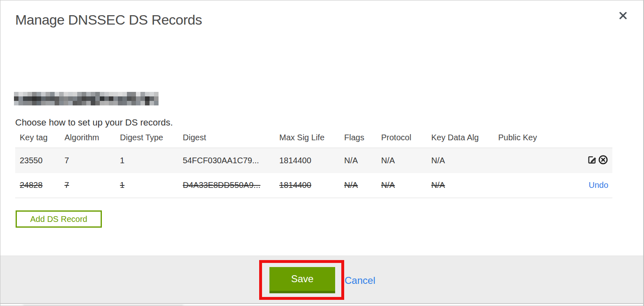 The height and width of the screenshot is (306, 644). What do you see at coordinates (623, 16) in the screenshot?
I see `close-button` at bounding box center [623, 16].